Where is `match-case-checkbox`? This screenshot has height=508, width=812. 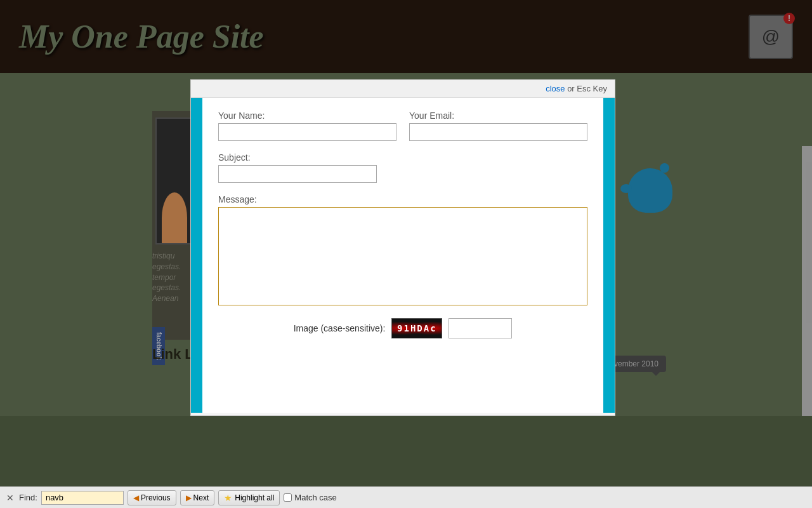
match-case-checkbox is located at coordinates (288, 498).